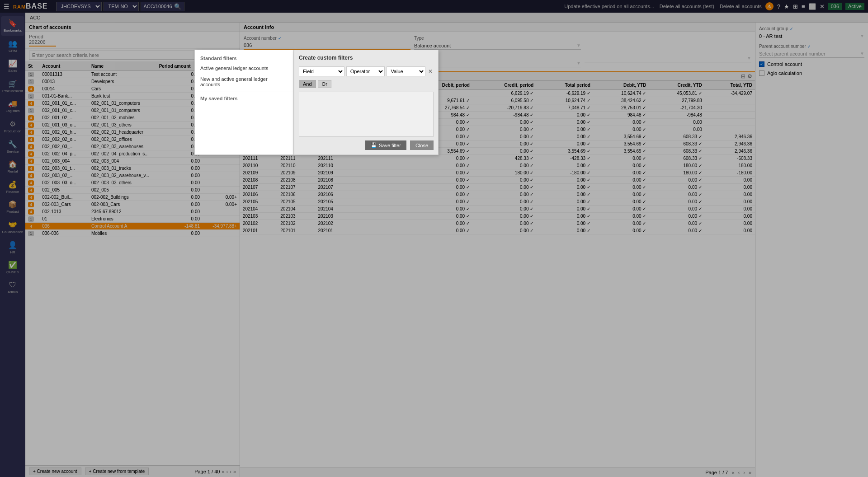 The height and width of the screenshot is (477, 868). Describe the element at coordinates (366, 102) in the screenshot. I see `custom-filters-modal: Create custom filters Field Operator Val…` at that location.